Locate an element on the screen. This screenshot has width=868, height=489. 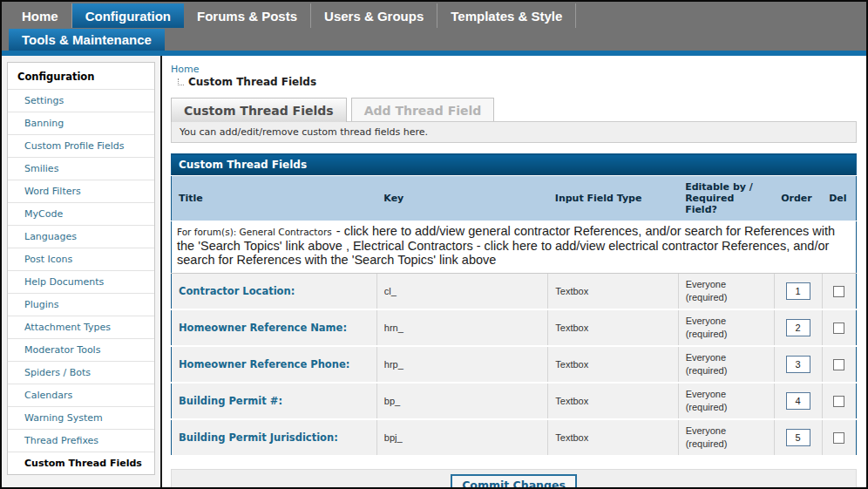
nav-tab-forums-posts: Forums & Posts is located at coordinates (248, 16).